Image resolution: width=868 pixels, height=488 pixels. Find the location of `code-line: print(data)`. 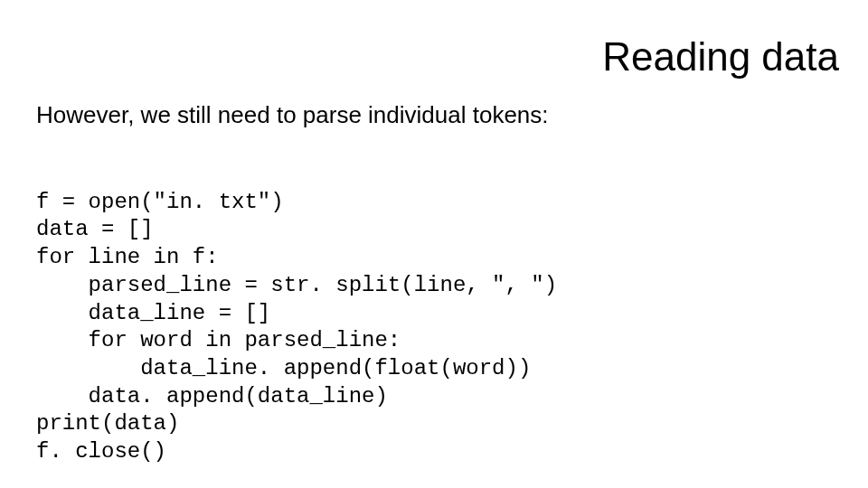

code-line: print(data) is located at coordinates (108, 423).